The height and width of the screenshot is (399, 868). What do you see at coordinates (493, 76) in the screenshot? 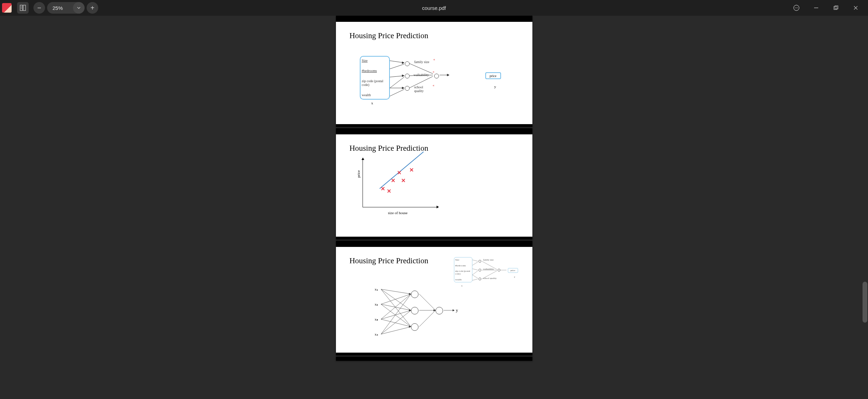
I see `output-box: price` at bounding box center [493, 76].